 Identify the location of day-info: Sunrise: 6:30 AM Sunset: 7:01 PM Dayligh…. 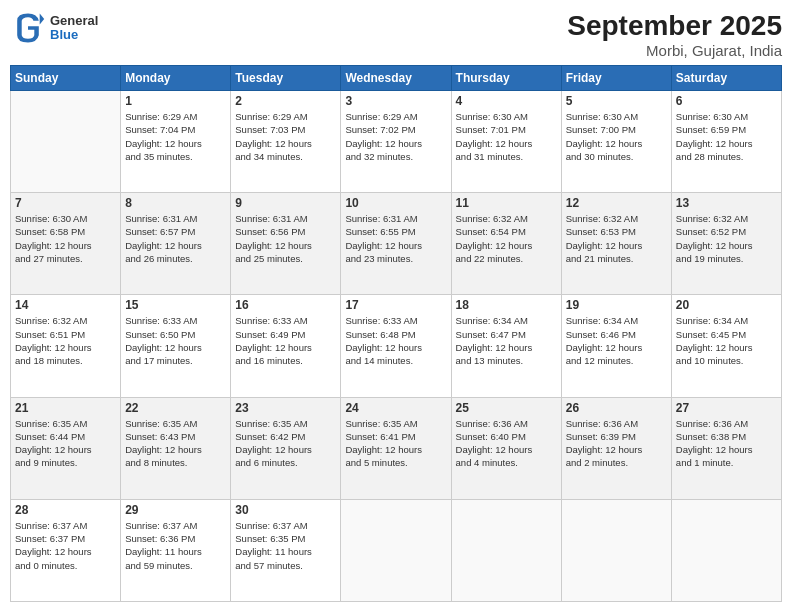
(506, 136).